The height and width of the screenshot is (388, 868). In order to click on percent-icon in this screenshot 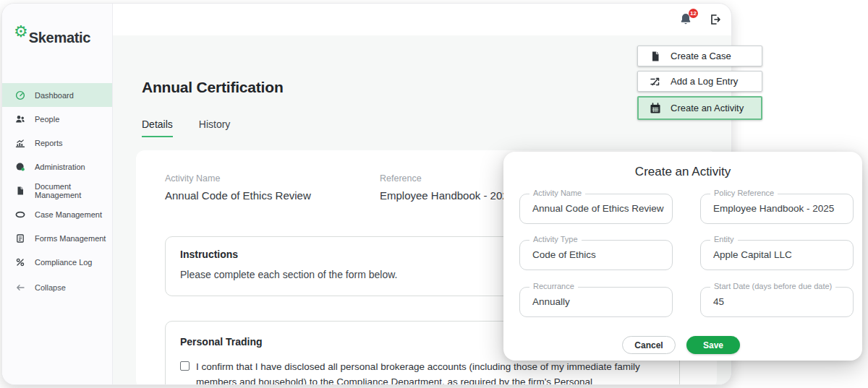, I will do `click(20, 262)`.